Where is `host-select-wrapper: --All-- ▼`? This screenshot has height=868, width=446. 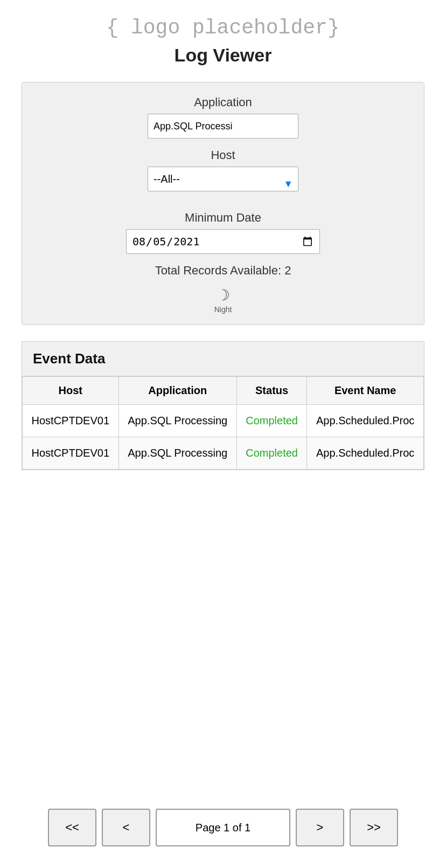 host-select-wrapper: --All-- ▼ is located at coordinates (223, 184).